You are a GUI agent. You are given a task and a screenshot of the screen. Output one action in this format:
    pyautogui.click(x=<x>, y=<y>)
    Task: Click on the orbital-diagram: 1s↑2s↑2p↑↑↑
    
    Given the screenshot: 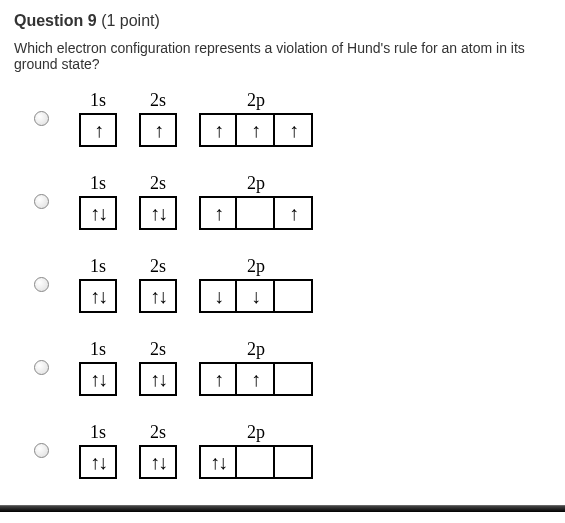 What is the action you would take?
    pyautogui.click(x=196, y=118)
    